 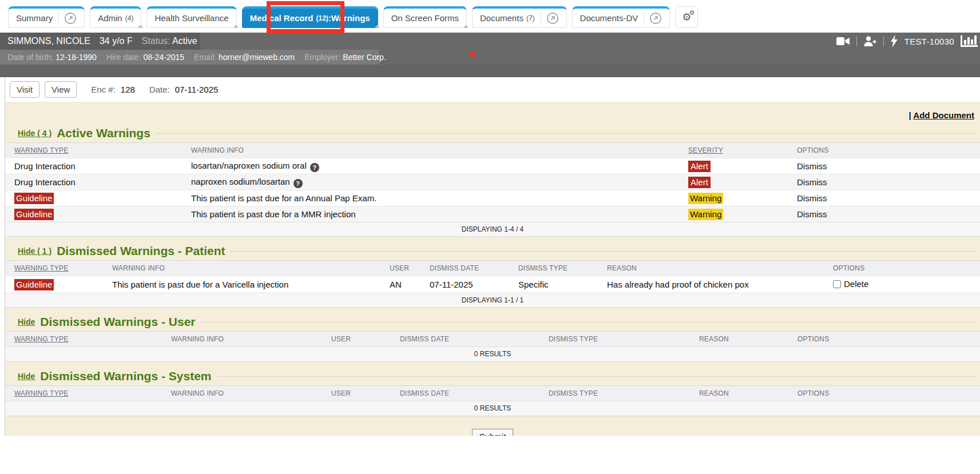 I want to click on submit-row: Submit, so click(x=493, y=432).